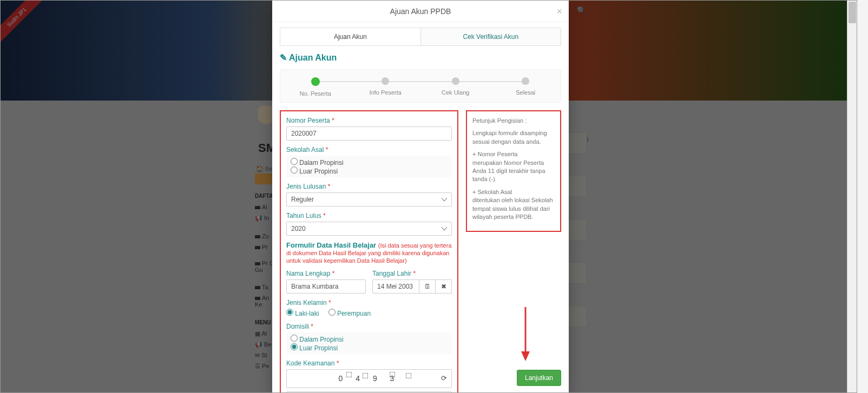 Image resolution: width=868 pixels, height=393 pixels. I want to click on label-tahun-lulus: Tahun Lulus *, so click(369, 216).